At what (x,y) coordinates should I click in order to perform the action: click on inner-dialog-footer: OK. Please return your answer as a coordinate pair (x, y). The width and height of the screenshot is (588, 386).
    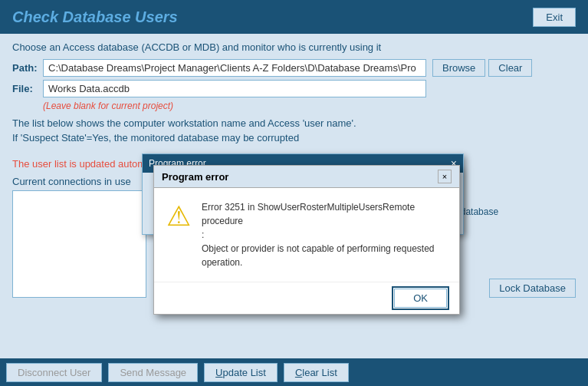
    Looking at the image, I should click on (307, 298).